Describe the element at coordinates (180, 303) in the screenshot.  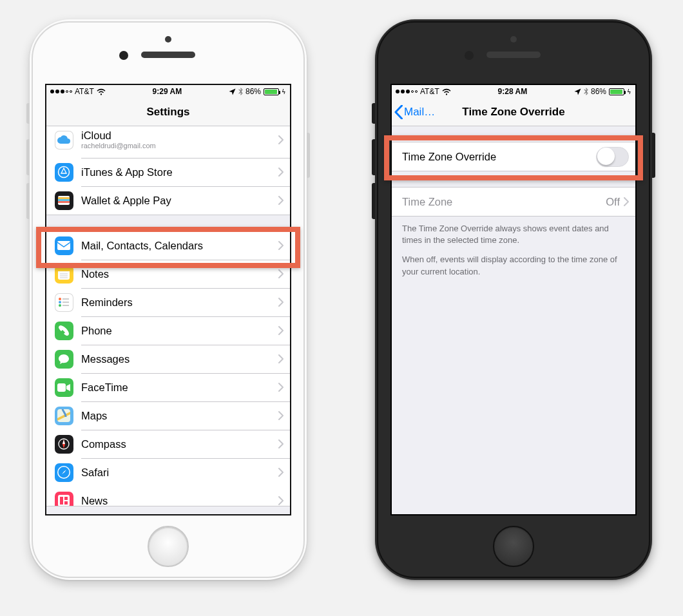
I see `row-label: Reminders` at that location.